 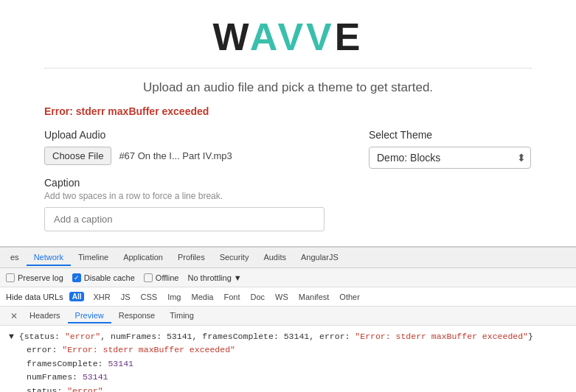 What do you see at coordinates (202, 297) in the screenshot?
I see `filter-media: Media` at bounding box center [202, 297].